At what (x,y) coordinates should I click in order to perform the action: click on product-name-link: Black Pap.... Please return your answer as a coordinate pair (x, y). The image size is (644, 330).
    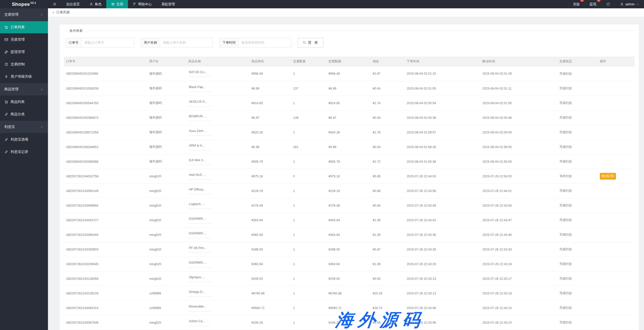
    Looking at the image, I should click on (200, 89).